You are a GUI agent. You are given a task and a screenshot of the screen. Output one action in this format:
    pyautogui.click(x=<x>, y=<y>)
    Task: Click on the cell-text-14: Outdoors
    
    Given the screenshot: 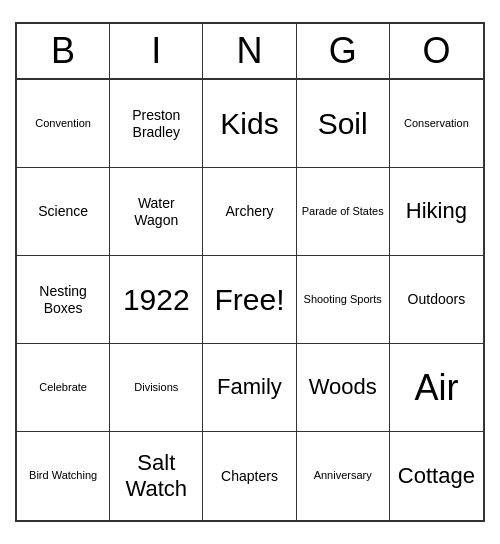 What is the action you would take?
    pyautogui.click(x=437, y=300)
    